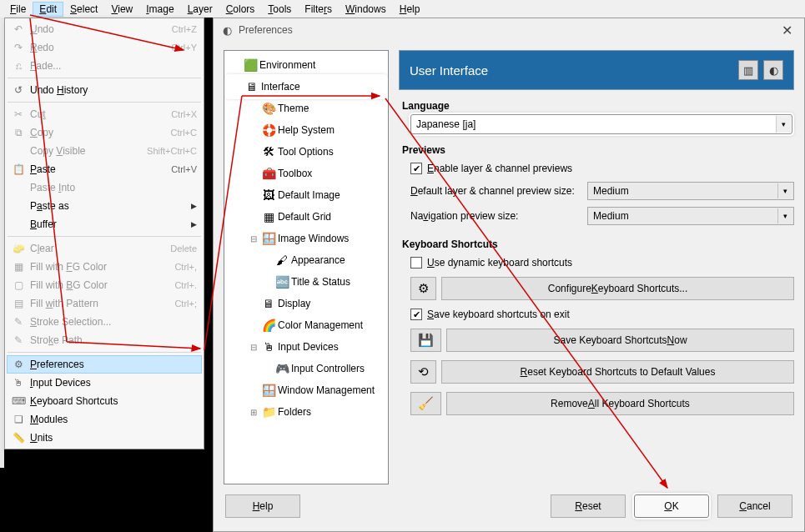 This screenshot has height=532, width=805. Describe the element at coordinates (416, 263) in the screenshot. I see `dynamic-shortcuts-checkbox` at that location.